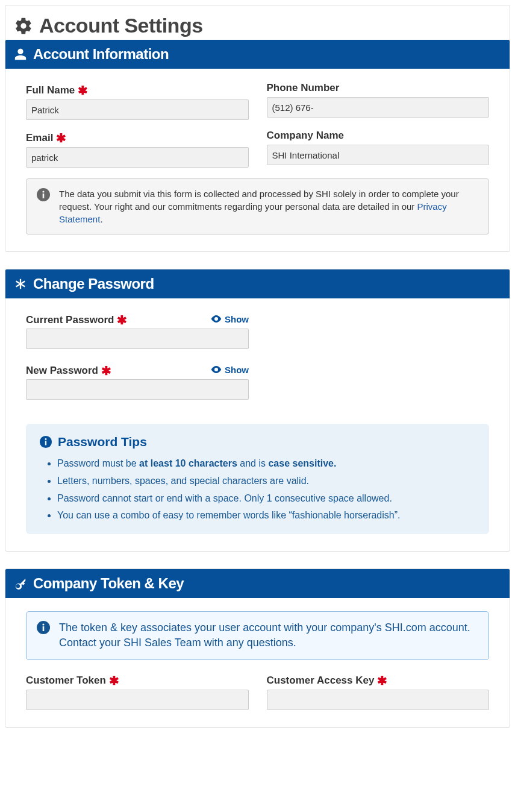 The height and width of the screenshot is (812, 515). Describe the element at coordinates (76, 319) in the screenshot. I see `current-password-label: Current Password ✱` at that location.